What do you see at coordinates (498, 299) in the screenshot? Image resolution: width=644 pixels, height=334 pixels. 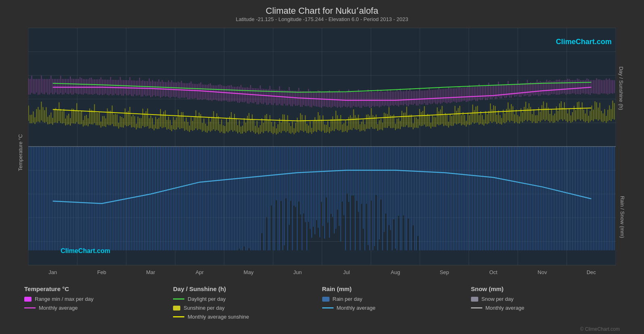 I see `snow-label: Snow per day` at bounding box center [498, 299].